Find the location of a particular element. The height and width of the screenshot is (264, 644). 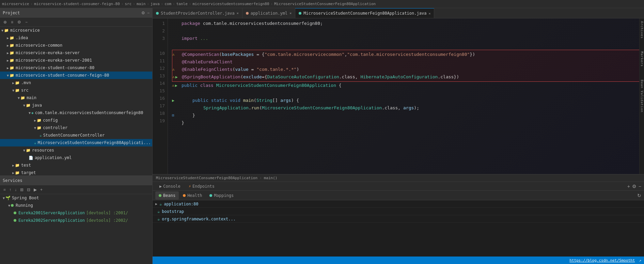

app-icon: ☕ is located at coordinates (159, 219).